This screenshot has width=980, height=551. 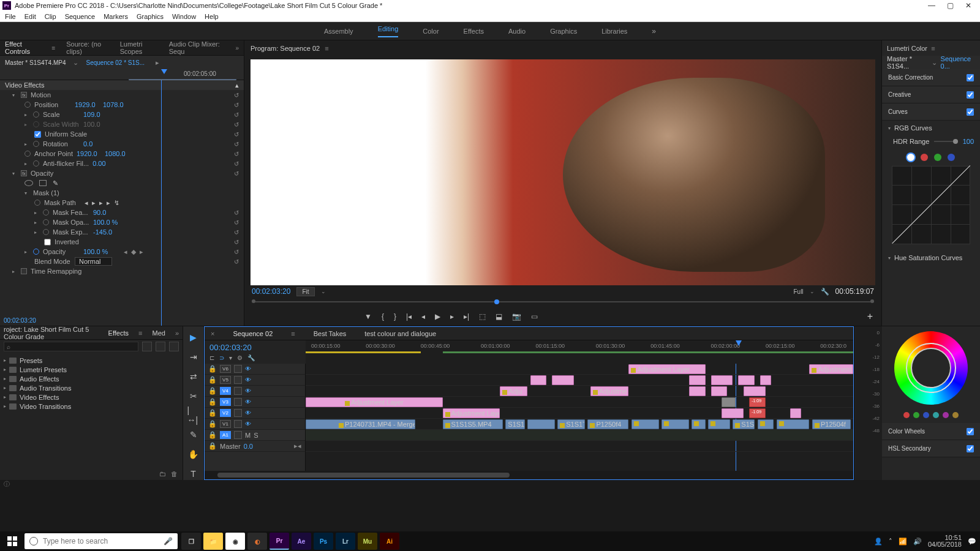 What do you see at coordinates (101, 541) in the screenshot?
I see `taskbar-search: 🎤` at bounding box center [101, 541].